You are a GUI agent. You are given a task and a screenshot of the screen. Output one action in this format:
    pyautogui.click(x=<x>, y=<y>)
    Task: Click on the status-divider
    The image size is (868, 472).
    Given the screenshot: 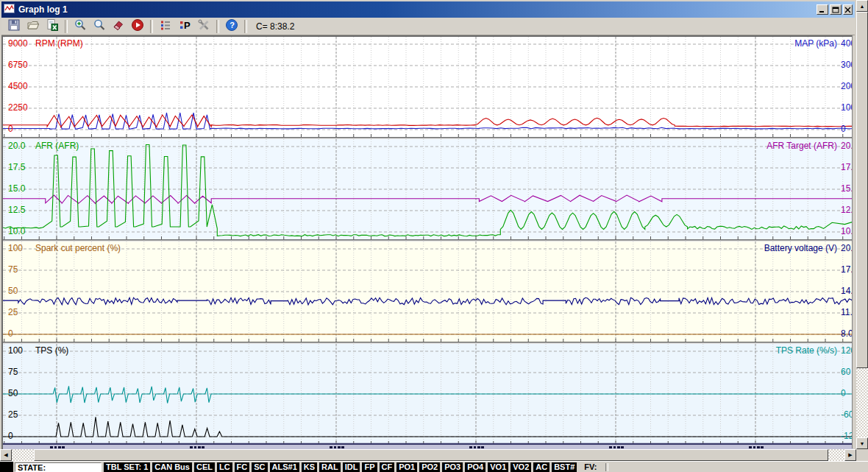 What is the action you would take?
    pyautogui.click(x=607, y=467)
    